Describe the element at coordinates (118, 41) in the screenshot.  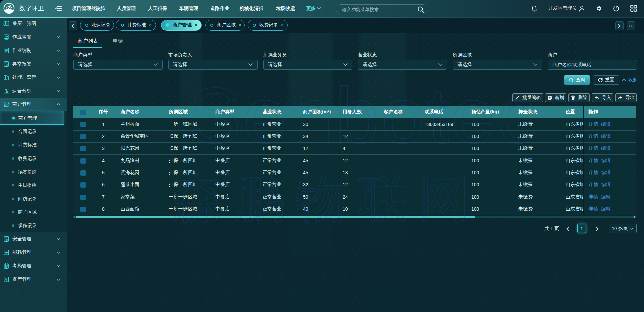
I see `content-tab-apply: 申请` at that location.